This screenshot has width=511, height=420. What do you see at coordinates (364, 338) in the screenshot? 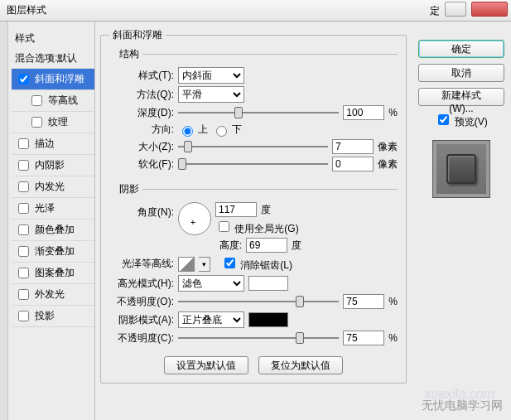
I see `shadow-opacity-input` at bounding box center [364, 338].